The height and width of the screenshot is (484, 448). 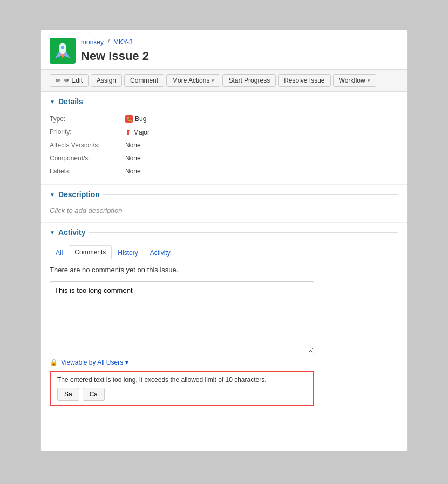 What do you see at coordinates (87, 171) in the screenshot?
I see `detail-labels-label: Labels:` at bounding box center [87, 171].